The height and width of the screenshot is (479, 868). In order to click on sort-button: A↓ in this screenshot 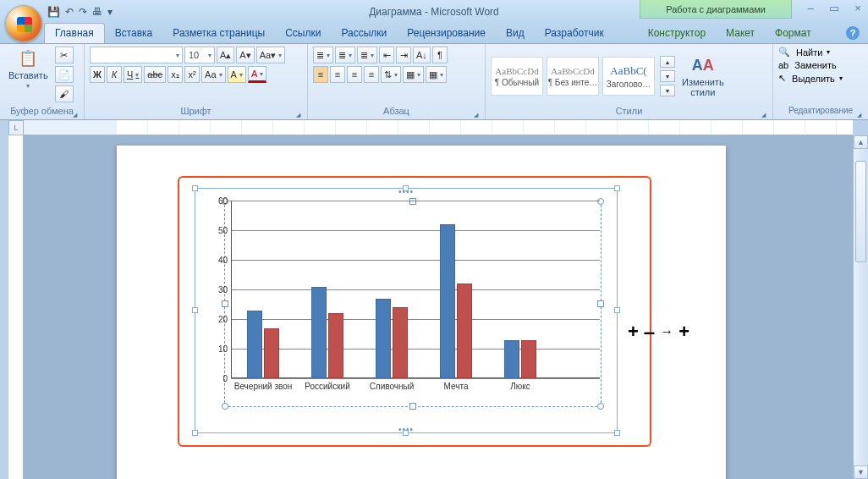, I will do `click(421, 55)`.